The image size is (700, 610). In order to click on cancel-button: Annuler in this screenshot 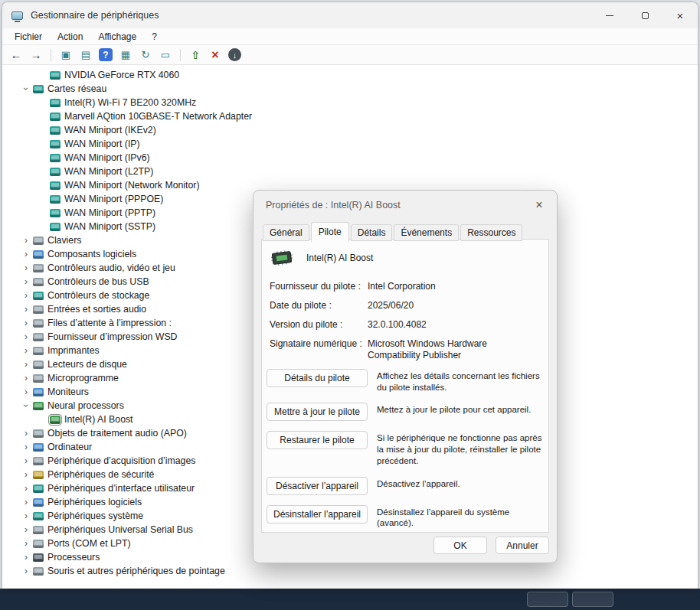, I will do `click(522, 545)`.